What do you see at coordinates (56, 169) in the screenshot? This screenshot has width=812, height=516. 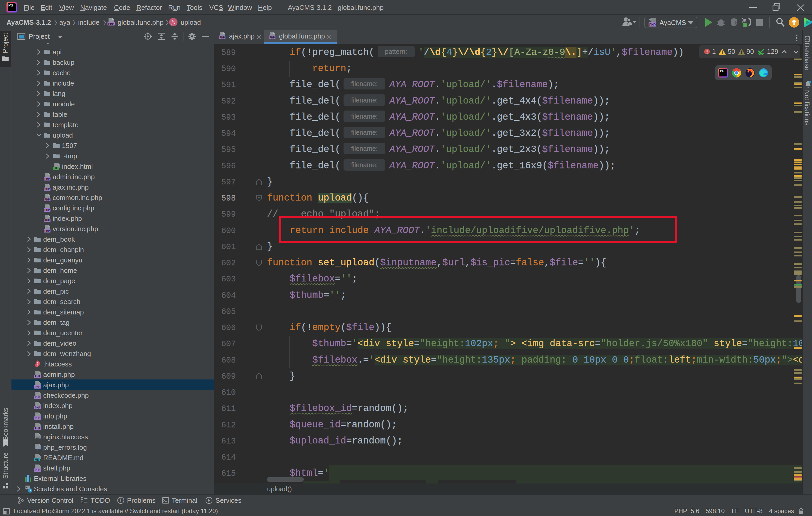 I see `svg-text: H` at bounding box center [56, 169].